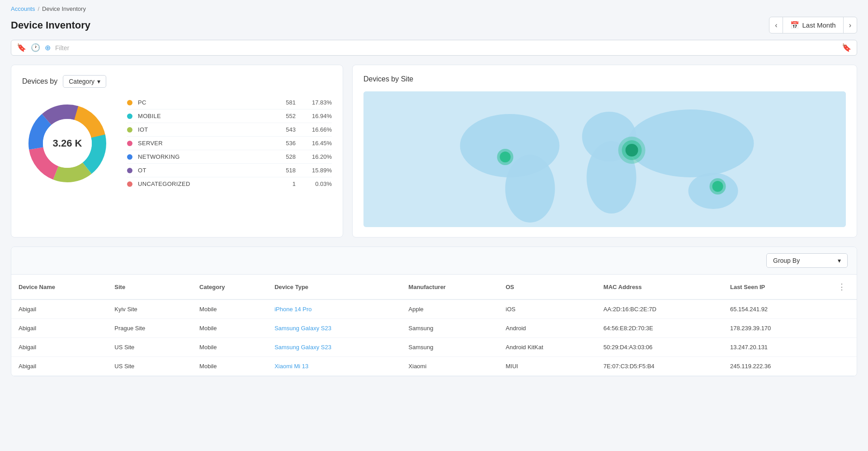 The height and width of the screenshot is (451, 868). What do you see at coordinates (605, 79) in the screenshot?
I see `devices-by-site-title: Devices by Site` at bounding box center [605, 79].